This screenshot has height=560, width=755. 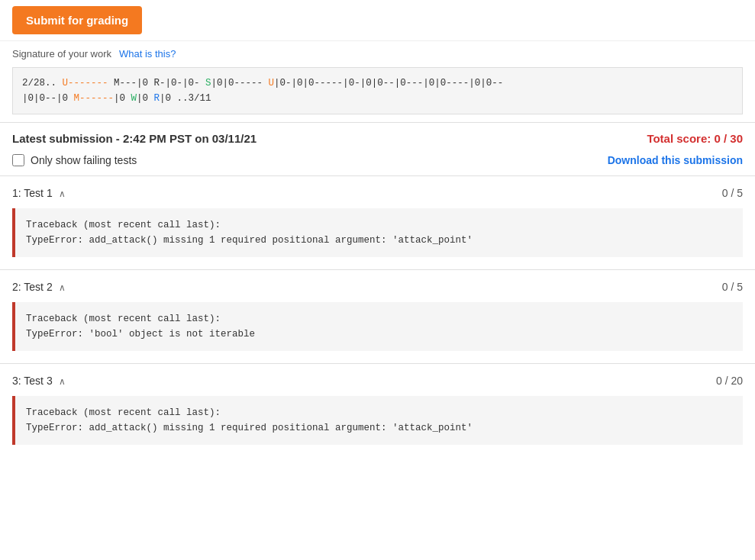 I want to click on test-error-box-2: Traceback (most recent call last):TypeEr…, so click(x=377, y=327).